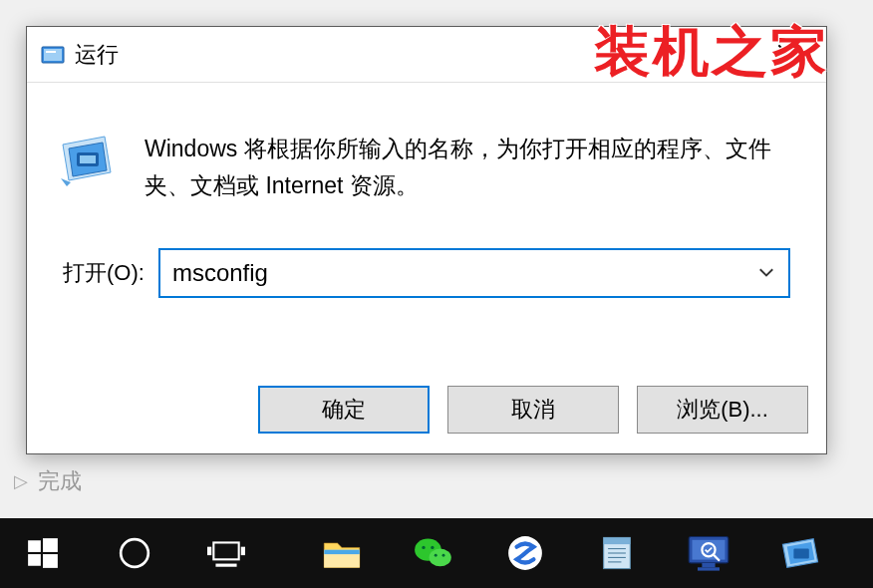 This screenshot has width=873, height=588. Describe the element at coordinates (709, 553) in the screenshot. I see `monitor-icon` at that location.